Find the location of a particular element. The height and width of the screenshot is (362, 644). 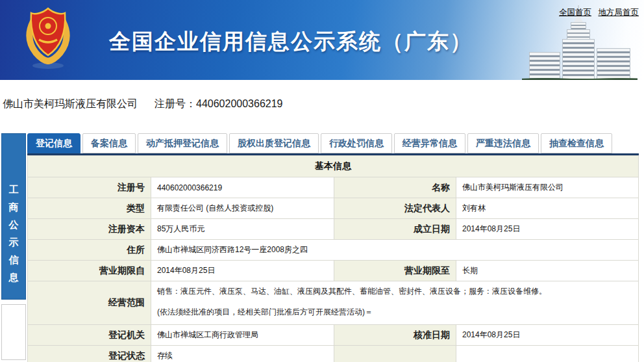

empty-label-cell is located at coordinates (395, 354).